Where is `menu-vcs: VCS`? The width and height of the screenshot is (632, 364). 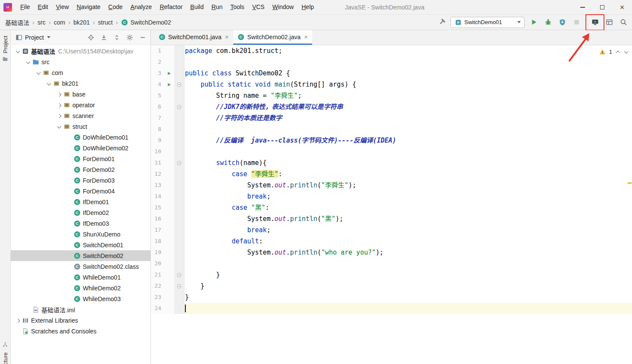 menu-vcs: VCS is located at coordinates (259, 7).